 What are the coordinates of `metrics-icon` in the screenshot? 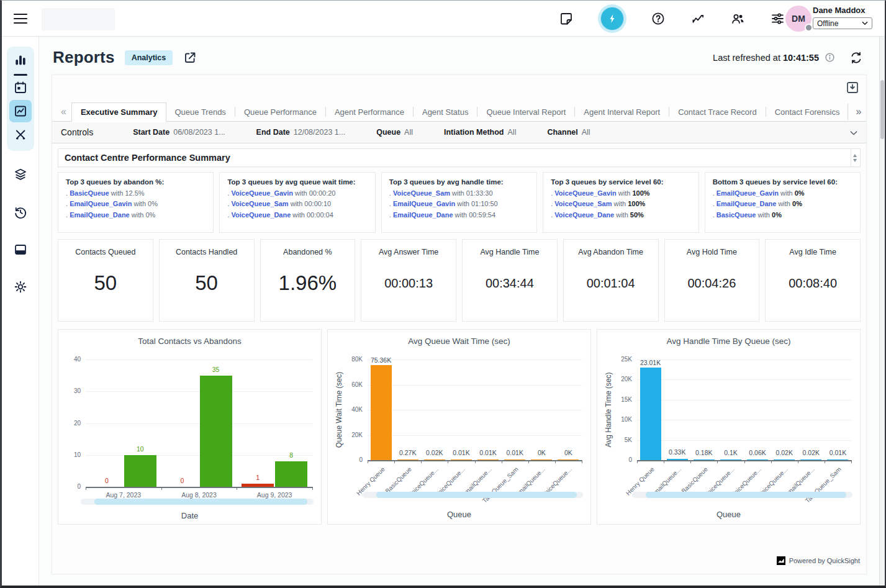 It's located at (698, 19).